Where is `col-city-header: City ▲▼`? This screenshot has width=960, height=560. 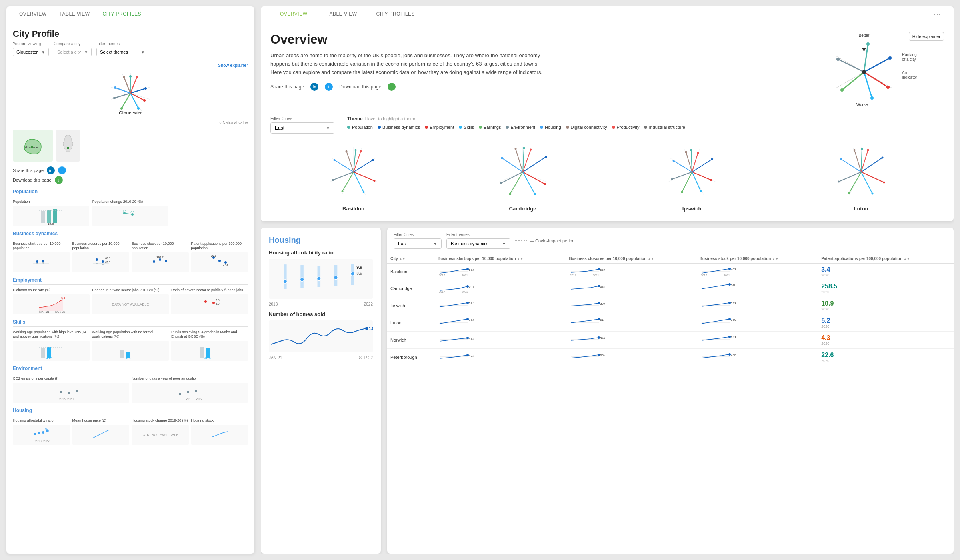 col-city-header: City ▲▼ is located at coordinates (411, 259).